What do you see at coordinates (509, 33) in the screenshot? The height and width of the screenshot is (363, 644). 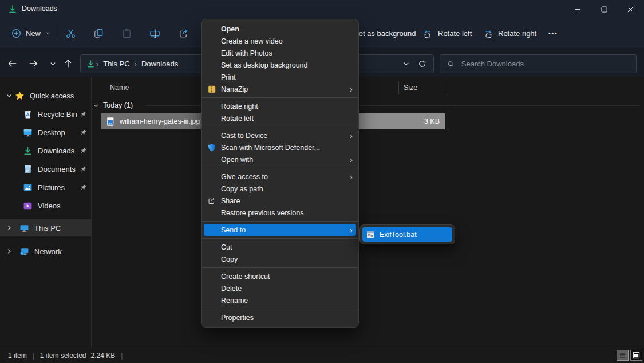 I see `rotate-right-button: Rotate right` at bounding box center [509, 33].